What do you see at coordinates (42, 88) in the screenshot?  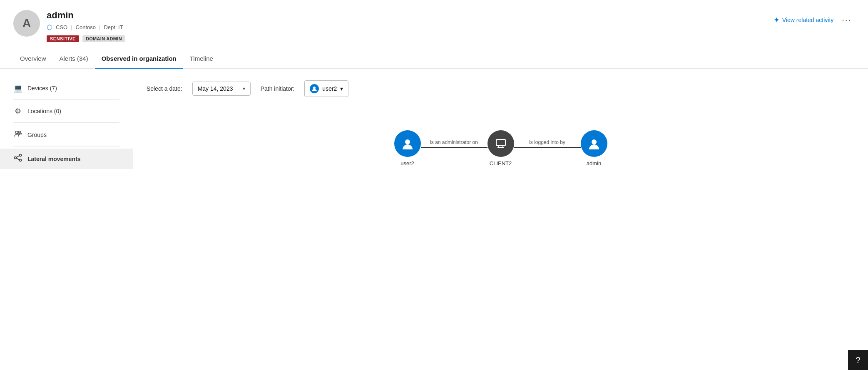 I see `sidebar-item-devices-label: Devices (7)` at bounding box center [42, 88].